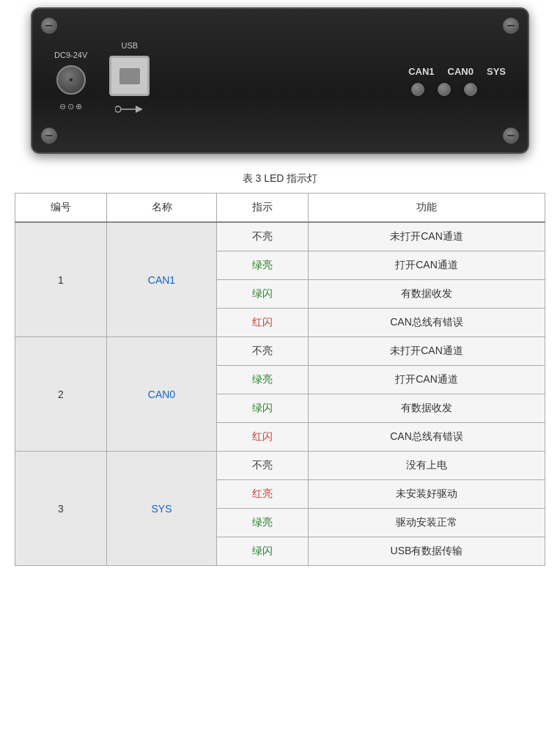  I want to click on table-caption: 表 3 LED 指示灯, so click(280, 177).